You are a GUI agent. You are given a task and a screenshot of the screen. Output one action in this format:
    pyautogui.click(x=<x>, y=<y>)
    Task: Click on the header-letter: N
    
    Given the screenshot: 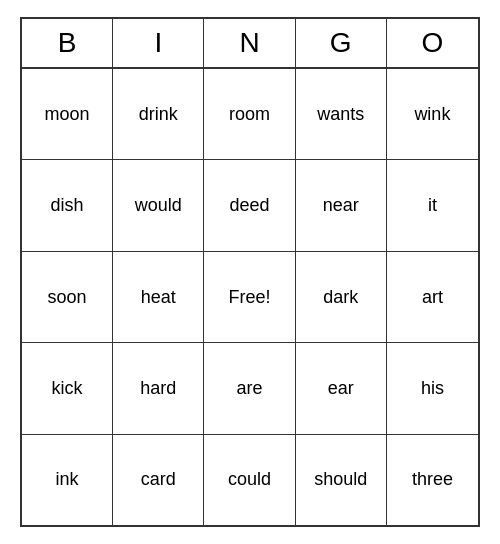 What is the action you would take?
    pyautogui.click(x=250, y=43)
    